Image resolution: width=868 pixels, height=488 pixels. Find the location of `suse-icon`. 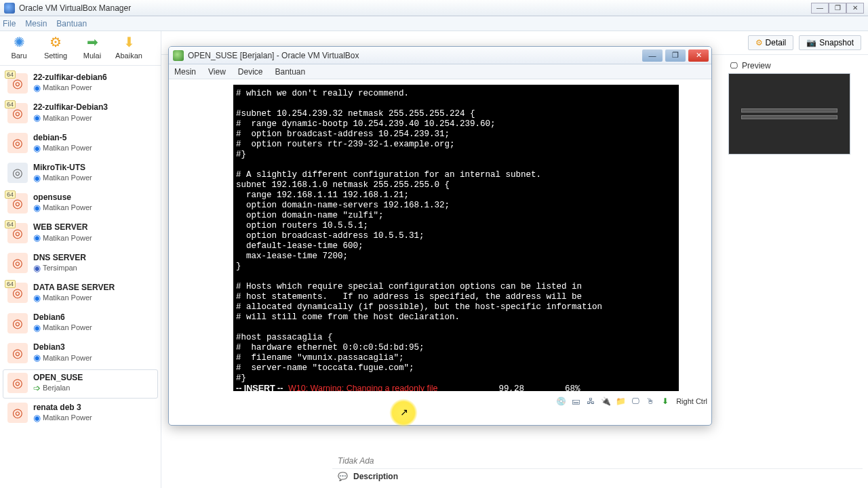

suse-icon is located at coordinates (178, 56).